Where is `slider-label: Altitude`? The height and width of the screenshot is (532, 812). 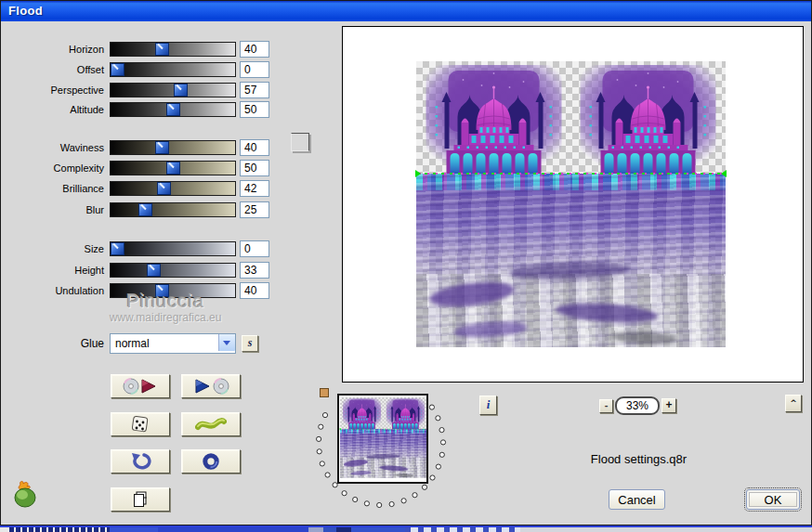
slider-label: Altitude is located at coordinates (59, 110).